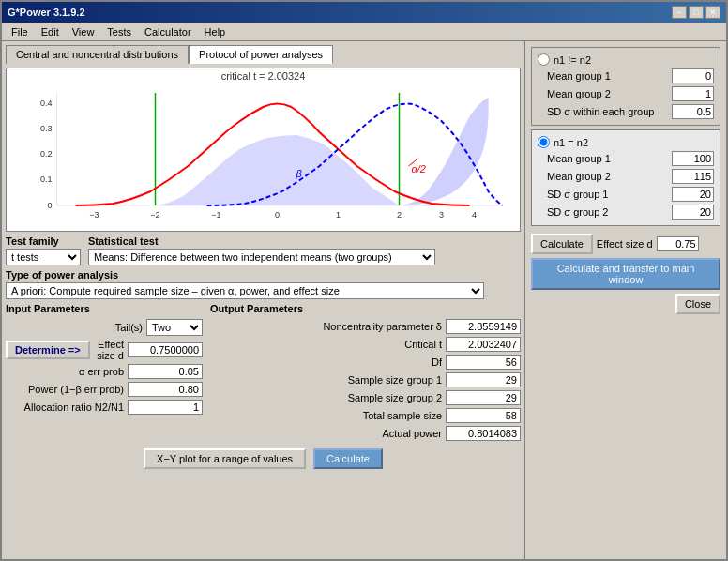 The image size is (728, 561). I want to click on menu-view: View, so click(83, 32).